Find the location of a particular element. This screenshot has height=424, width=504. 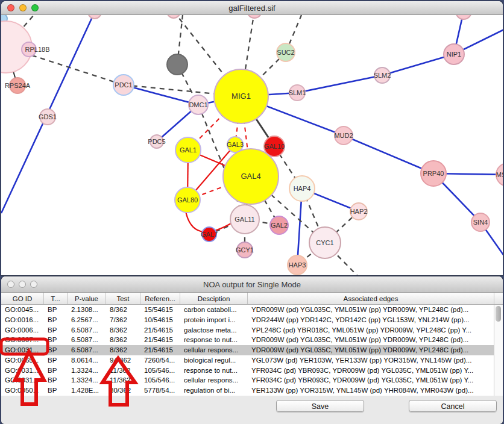

table-cell: 15/54615 is located at coordinates (160, 310).